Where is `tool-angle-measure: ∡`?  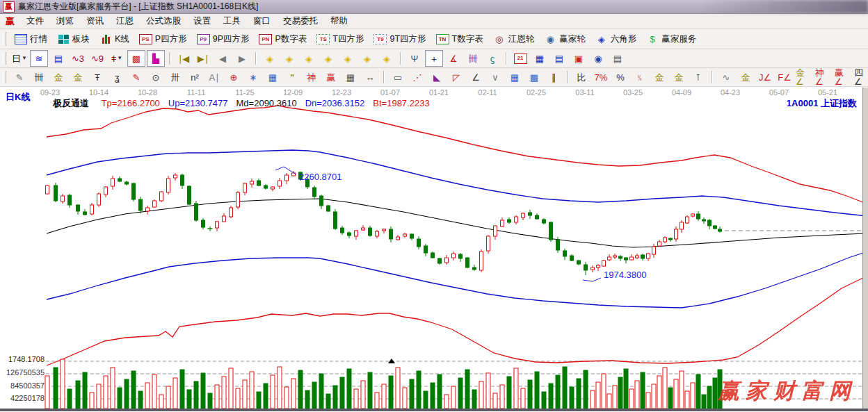 tool-angle-measure: ∡ is located at coordinates (453, 58).